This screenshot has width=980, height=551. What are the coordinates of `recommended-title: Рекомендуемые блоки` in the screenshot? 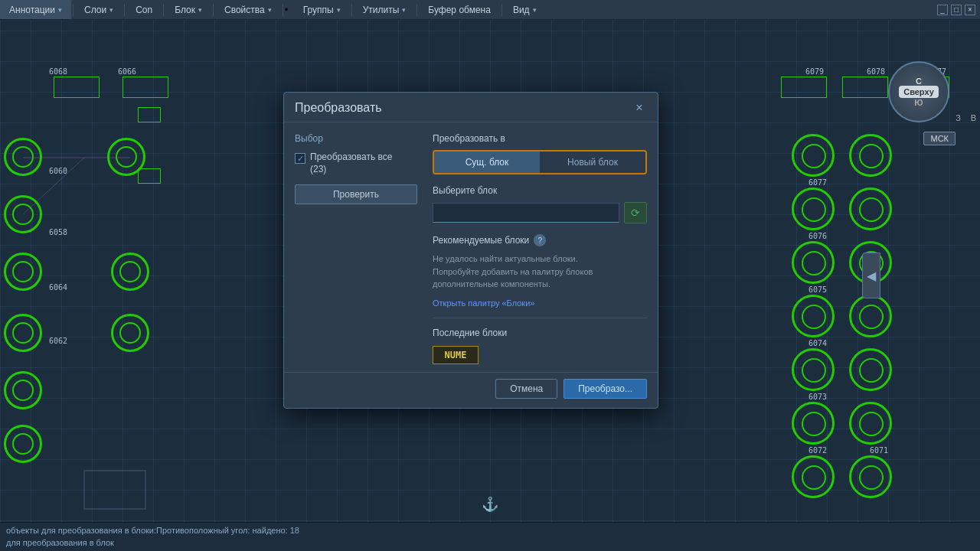 It's located at (481, 240).